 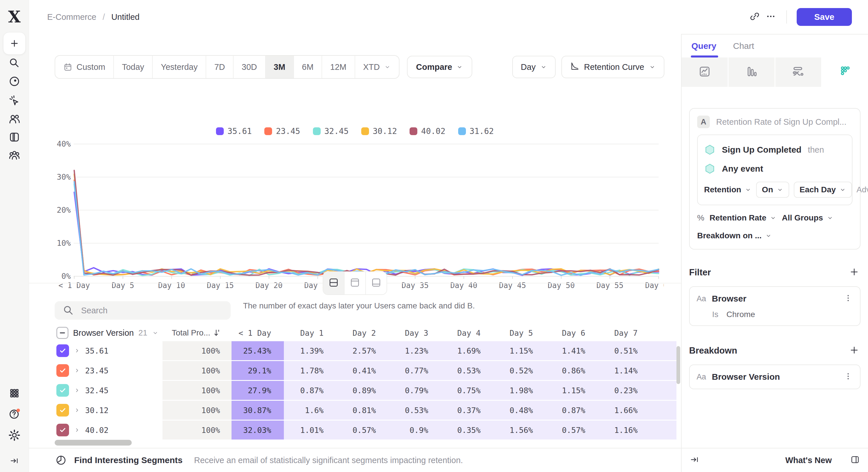 What do you see at coordinates (331, 131) in the screenshot?
I see `legend-item: 32.45` at bounding box center [331, 131].